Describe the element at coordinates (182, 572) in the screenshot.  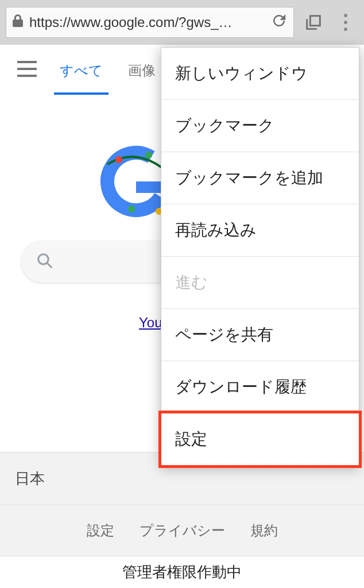
I see `admin-banner: 管理者権限作動中` at that location.